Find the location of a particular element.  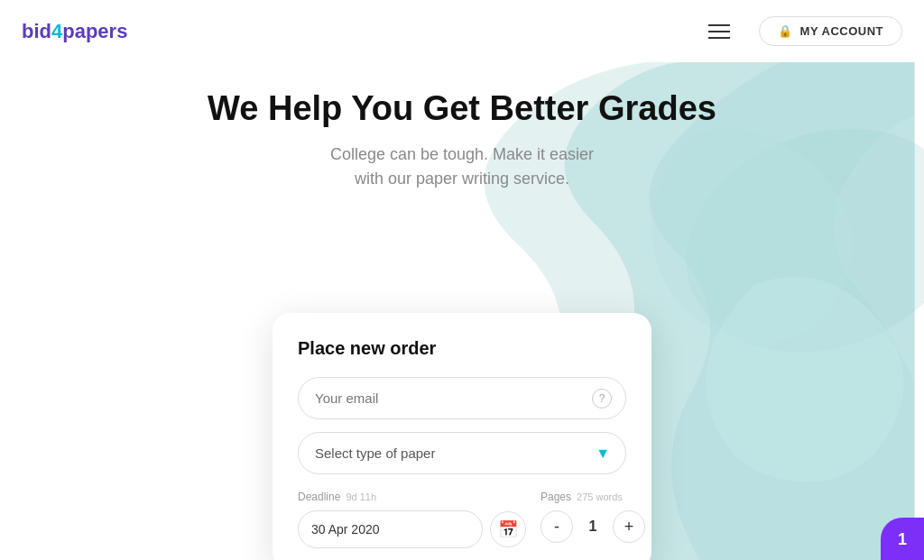

pages-label: Pages 275 words is located at coordinates (593, 497).